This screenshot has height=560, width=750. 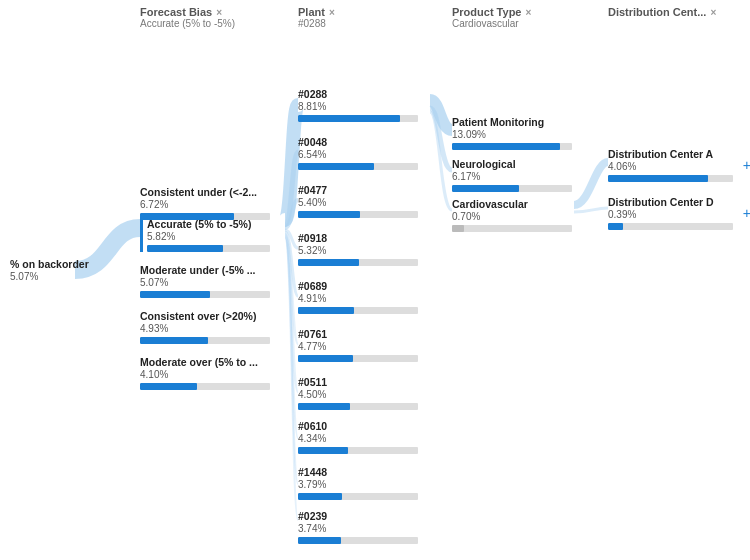 I want to click on plant-label-0: #0288, so click(x=358, y=94).